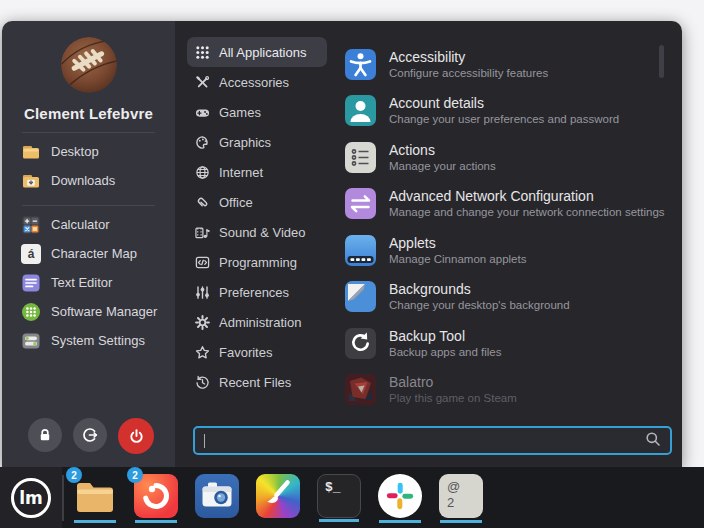  What do you see at coordinates (45, 435) in the screenshot?
I see `lock-icon` at bounding box center [45, 435].